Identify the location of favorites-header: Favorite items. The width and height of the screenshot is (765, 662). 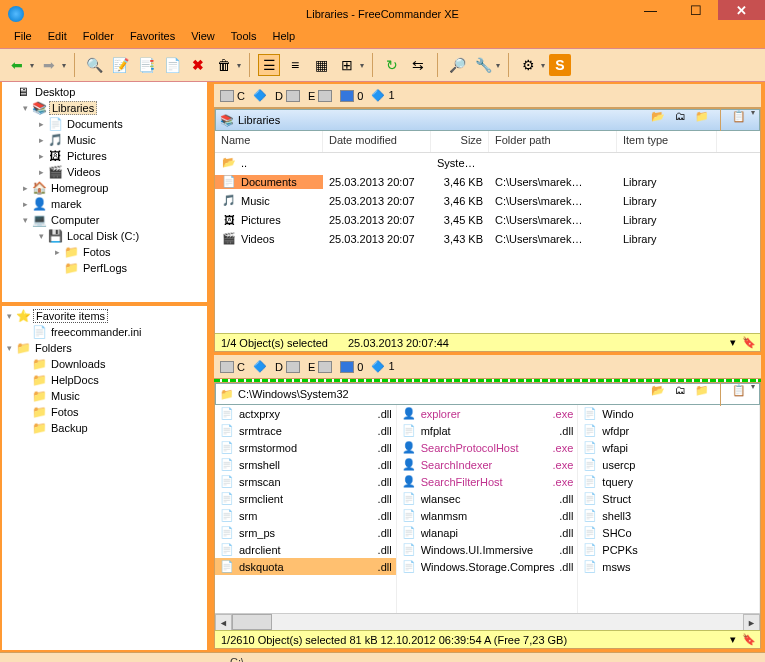
(70, 316).